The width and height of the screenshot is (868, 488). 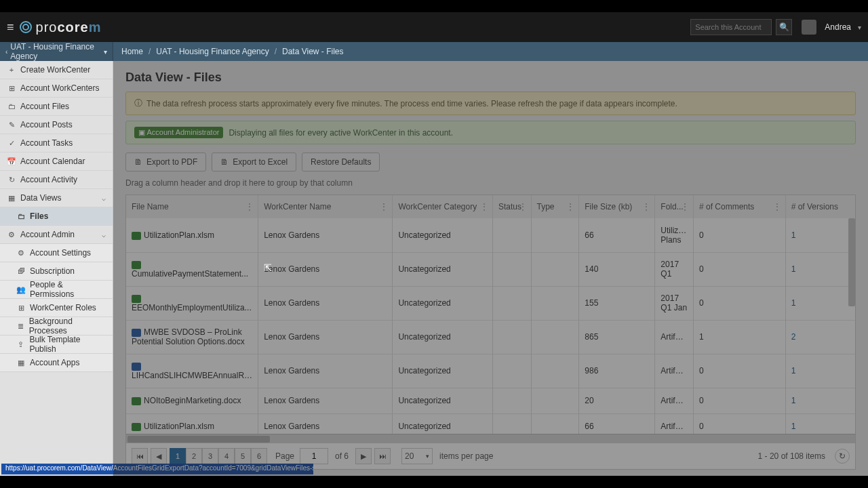 What do you see at coordinates (212, 52) in the screenshot?
I see `crumb-account: UAT - Housing Finance Agency` at bounding box center [212, 52].